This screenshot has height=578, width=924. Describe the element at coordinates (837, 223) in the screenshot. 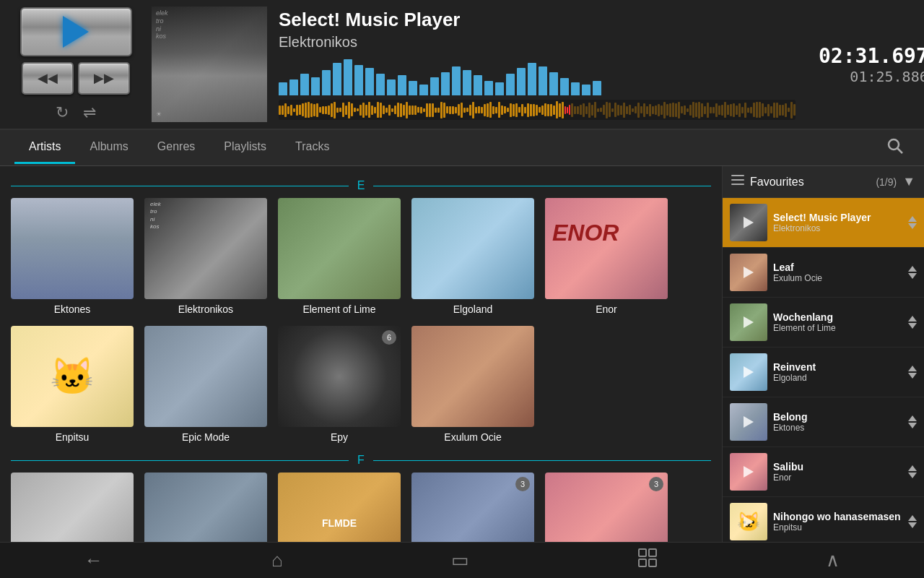

I see `playlist-info-1: Select! Music Player Elektronikos` at that location.